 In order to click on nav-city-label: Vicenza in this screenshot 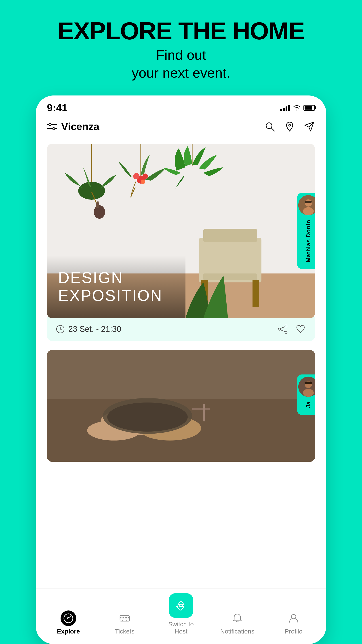, I will do `click(80, 126)`.